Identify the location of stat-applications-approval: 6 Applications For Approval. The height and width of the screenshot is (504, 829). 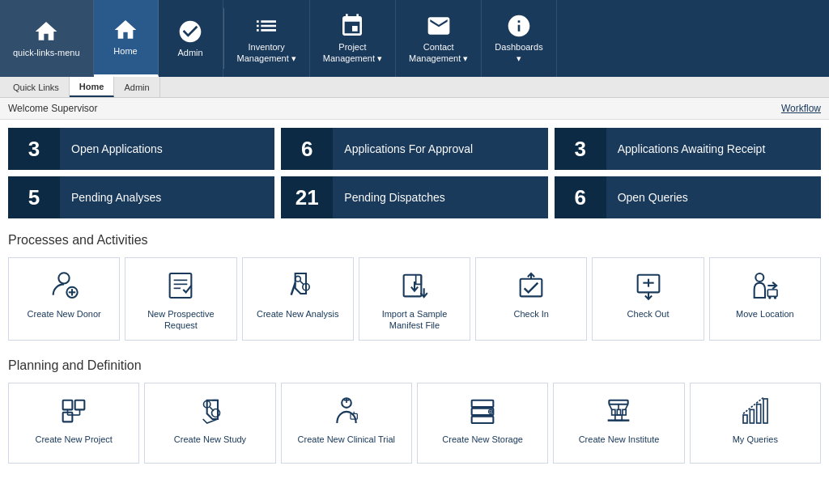
(414, 149).